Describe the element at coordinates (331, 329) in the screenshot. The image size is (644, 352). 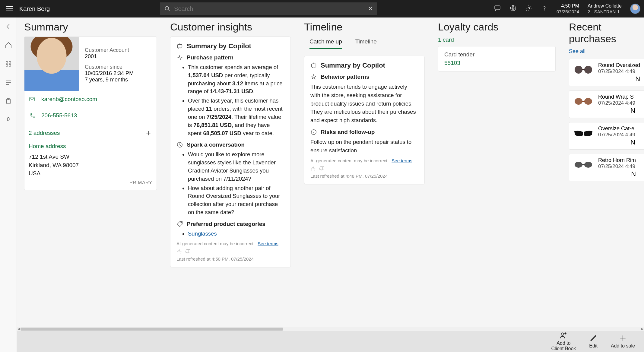
I see `horizontal-scrollbar: ◀ ▶` at that location.